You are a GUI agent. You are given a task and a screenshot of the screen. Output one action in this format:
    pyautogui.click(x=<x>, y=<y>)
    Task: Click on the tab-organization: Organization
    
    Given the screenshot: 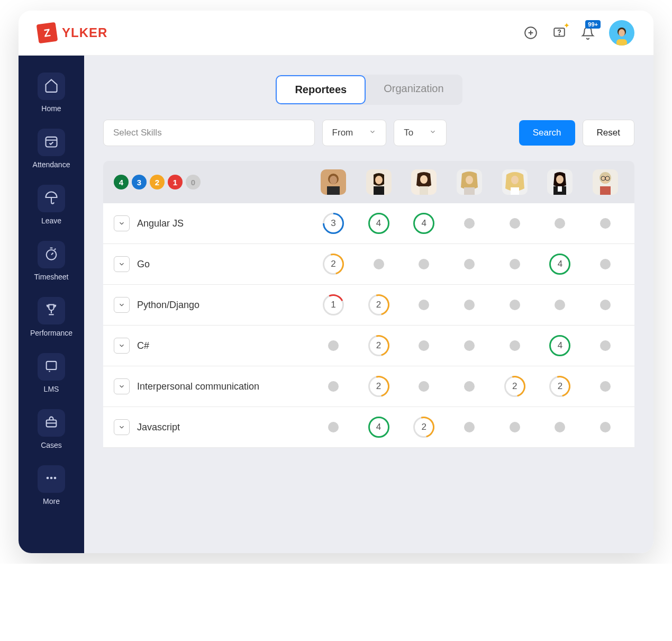 What is the action you would take?
    pyautogui.click(x=414, y=90)
    